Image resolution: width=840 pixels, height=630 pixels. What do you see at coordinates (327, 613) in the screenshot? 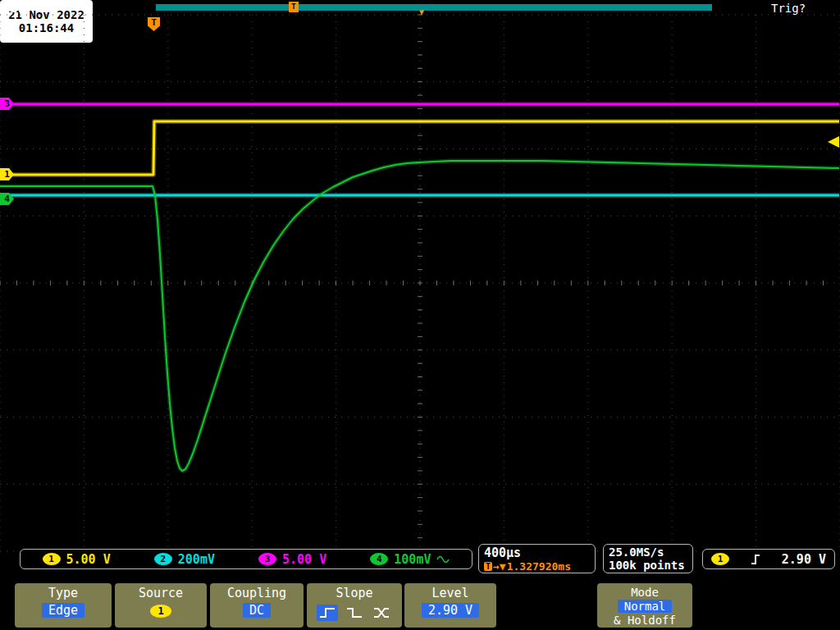
I see `slope-rising-icon` at bounding box center [327, 613].